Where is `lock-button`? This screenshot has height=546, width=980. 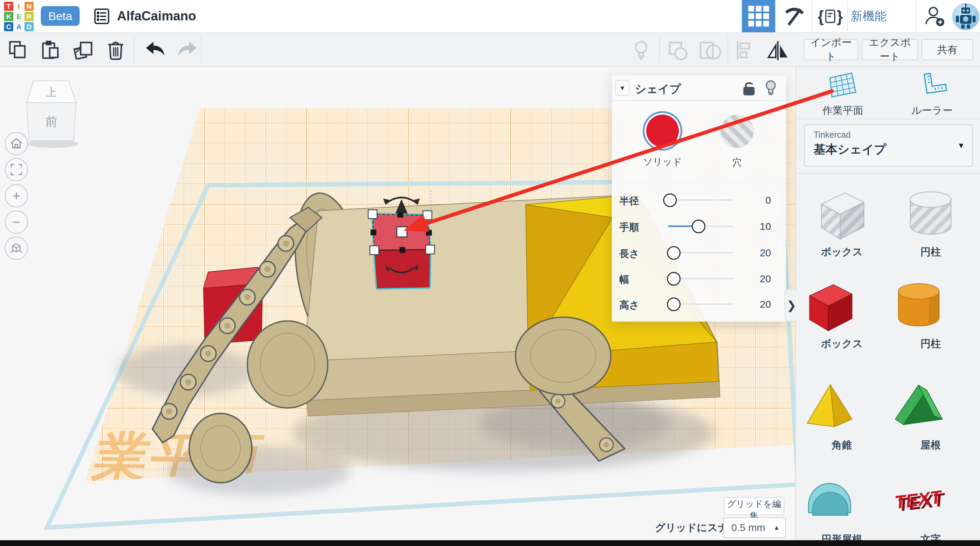
lock-button is located at coordinates (749, 88).